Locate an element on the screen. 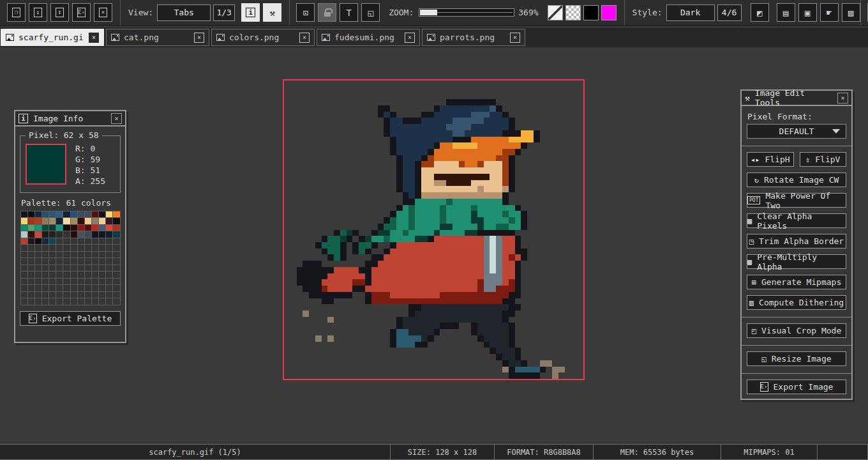  top-toolbar: ❐ ↥ ↧ E› × View: Tabs 1/3 i ⚒ ⊡ T ◱ ZOOM… is located at coordinates (434, 13).